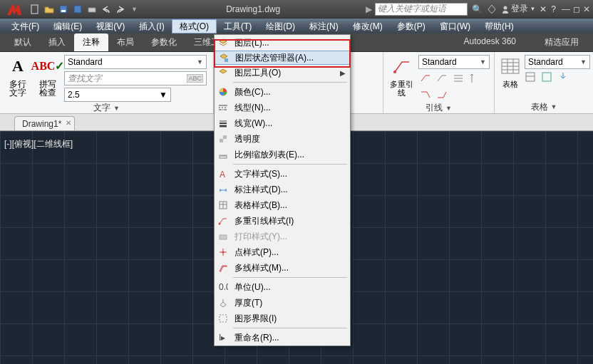 This screenshot has height=364, width=593. I want to click on saveas-icon, so click(78, 9).